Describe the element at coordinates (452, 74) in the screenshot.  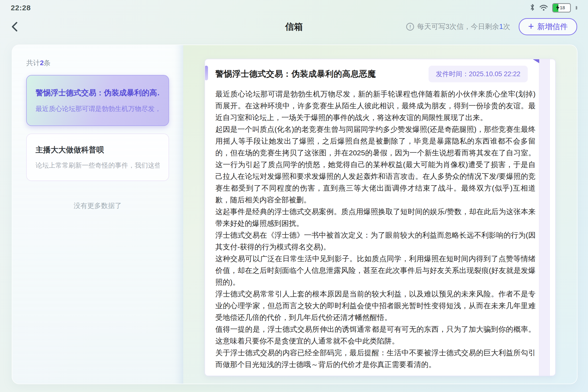
I see `sent-time-label: 发件时间：` at that location.